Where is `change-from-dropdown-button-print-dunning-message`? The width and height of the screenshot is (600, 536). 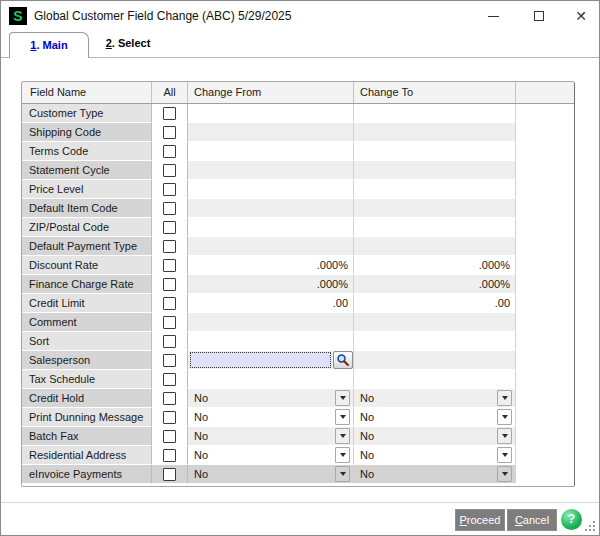
change-from-dropdown-button-print-dunning-message is located at coordinates (342, 417).